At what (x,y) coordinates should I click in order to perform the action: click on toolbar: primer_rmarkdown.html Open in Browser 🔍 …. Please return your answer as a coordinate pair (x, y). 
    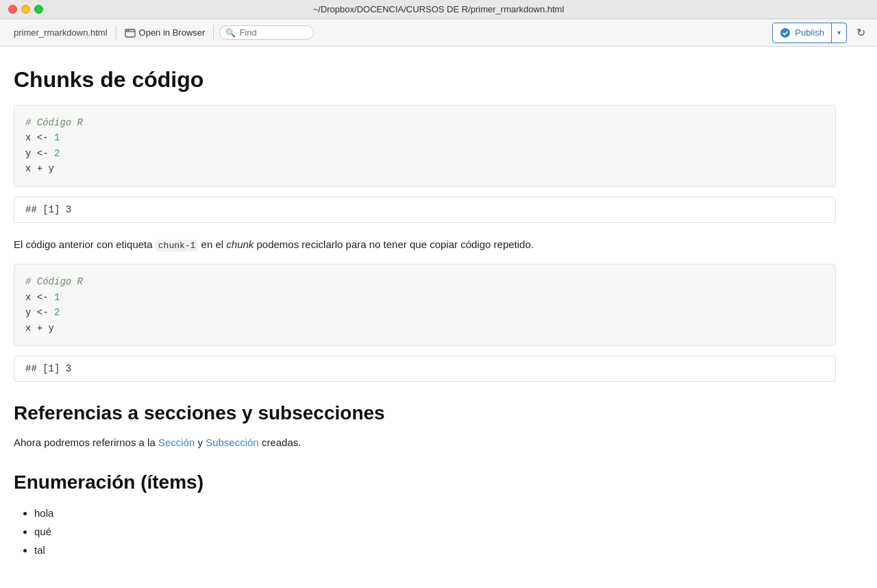
    Looking at the image, I should click on (438, 33).